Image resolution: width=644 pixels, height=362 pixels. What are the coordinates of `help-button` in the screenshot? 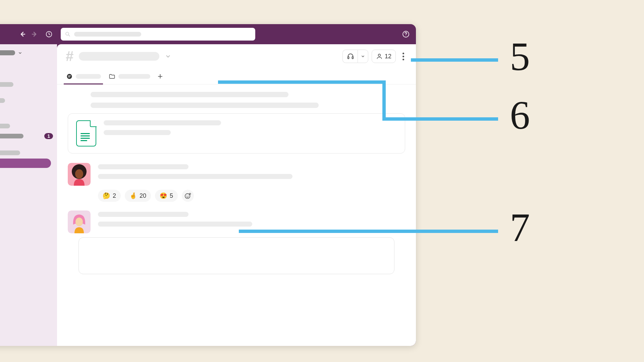 It's located at (406, 34).